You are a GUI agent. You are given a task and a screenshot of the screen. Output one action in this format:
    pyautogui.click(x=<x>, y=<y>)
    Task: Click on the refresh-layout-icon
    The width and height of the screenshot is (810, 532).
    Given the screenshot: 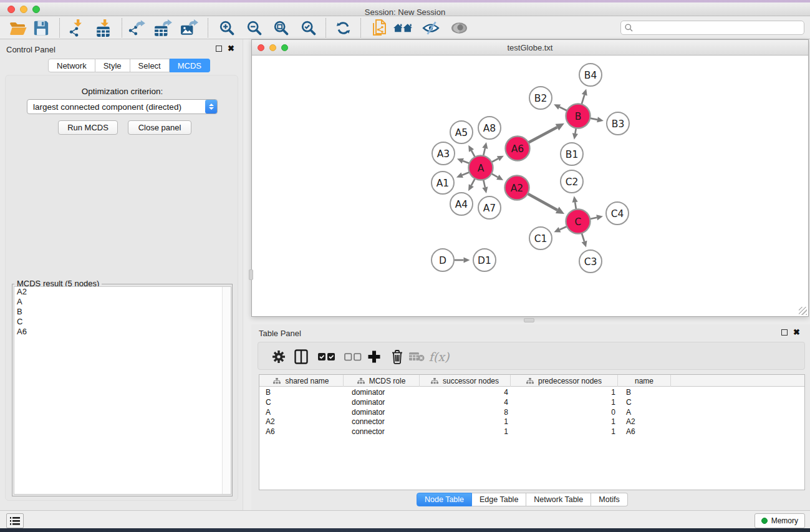 What is the action you would take?
    pyautogui.click(x=343, y=28)
    